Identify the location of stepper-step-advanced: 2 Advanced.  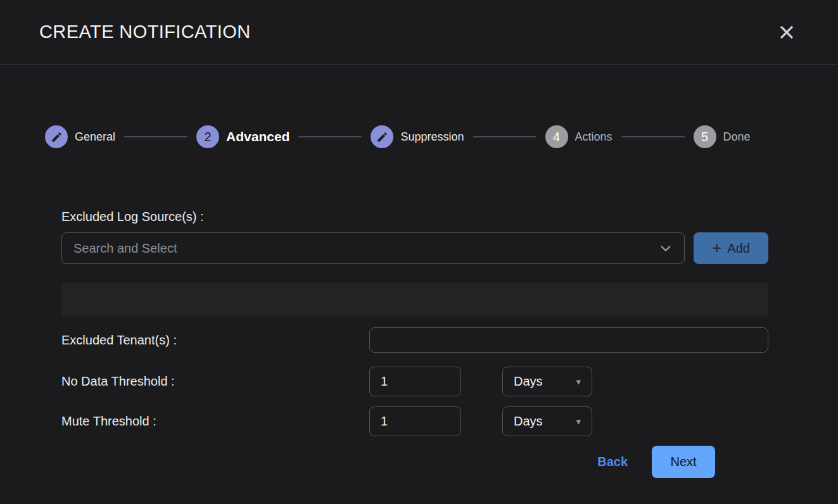
(243, 137).